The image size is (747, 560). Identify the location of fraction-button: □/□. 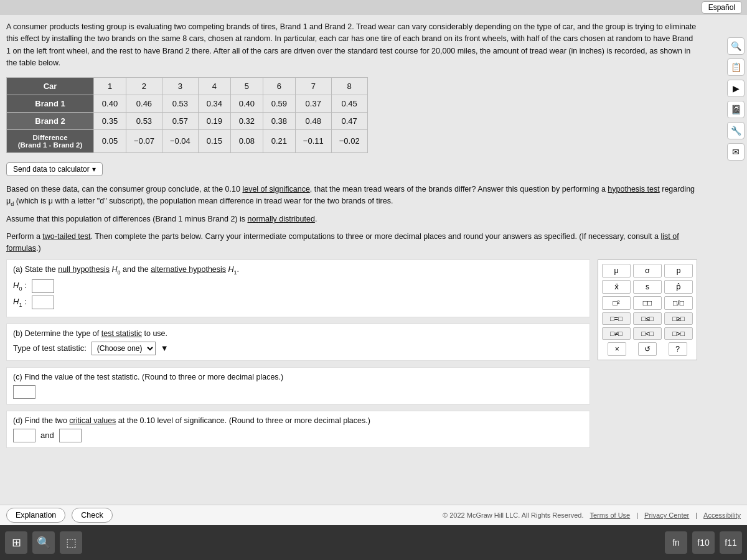
(679, 303).